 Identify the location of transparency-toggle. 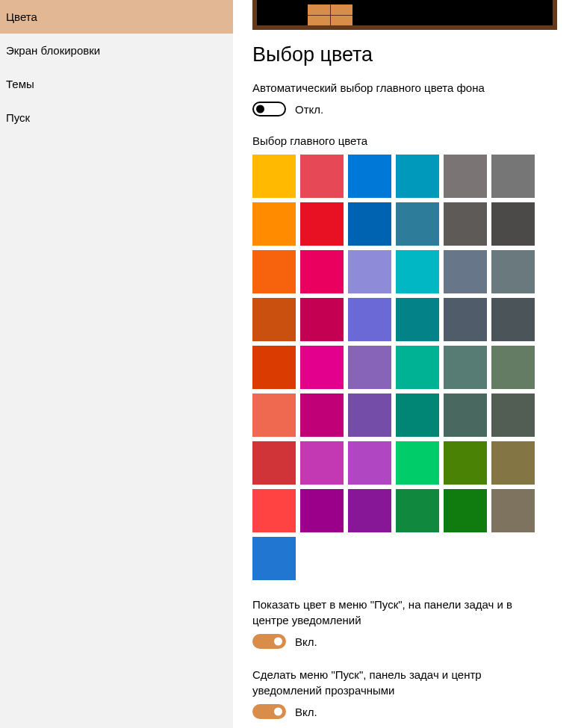
(269, 712).